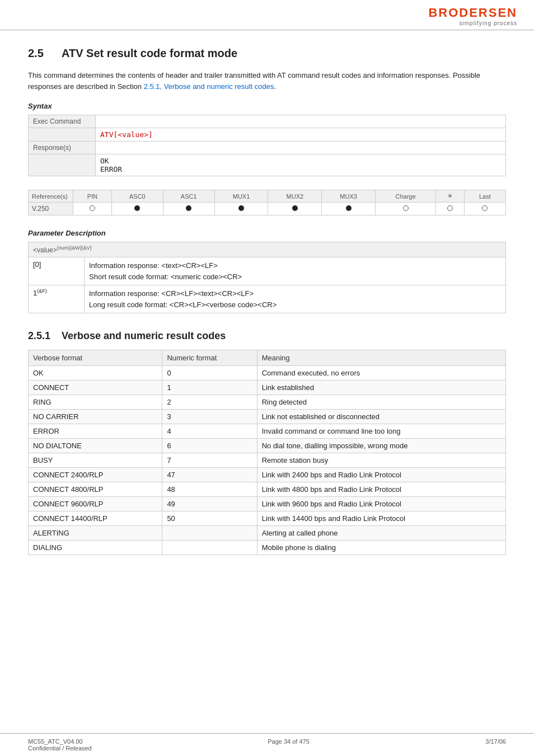 The height and width of the screenshot is (756, 534). I want to click on circle-filled-mux3, so click(349, 208).